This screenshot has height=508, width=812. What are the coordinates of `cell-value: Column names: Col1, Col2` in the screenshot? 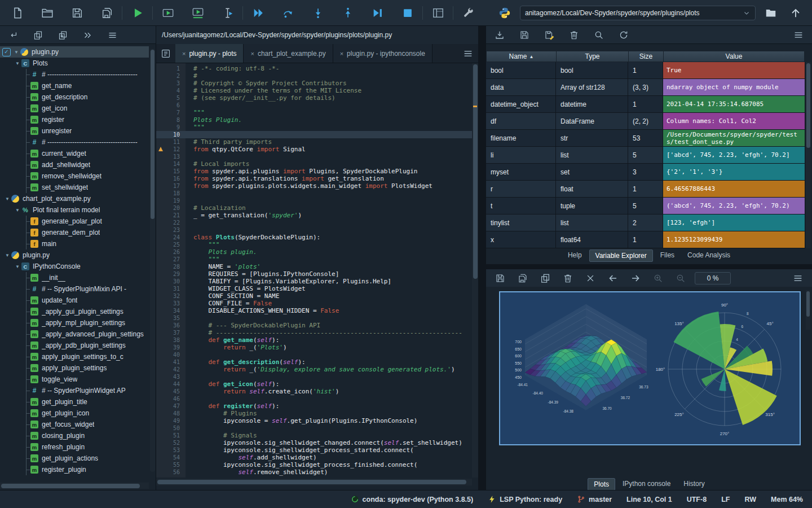 It's located at (734, 121).